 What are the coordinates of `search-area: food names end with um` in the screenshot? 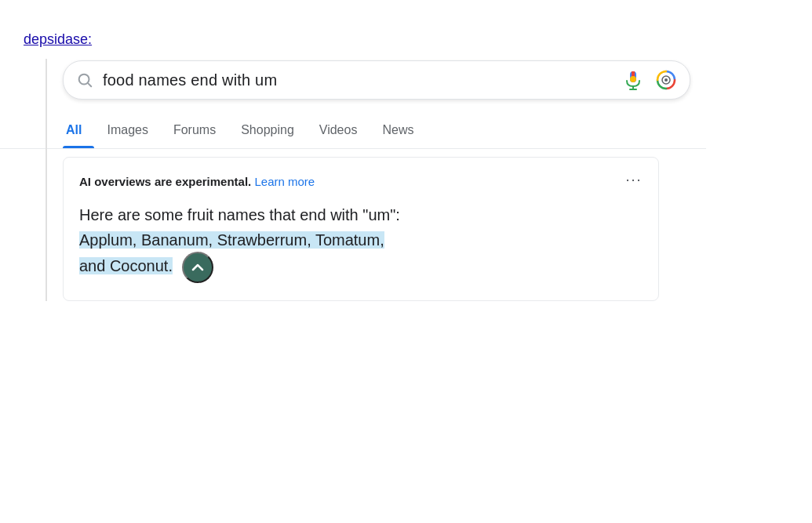 It's located at (406, 80).